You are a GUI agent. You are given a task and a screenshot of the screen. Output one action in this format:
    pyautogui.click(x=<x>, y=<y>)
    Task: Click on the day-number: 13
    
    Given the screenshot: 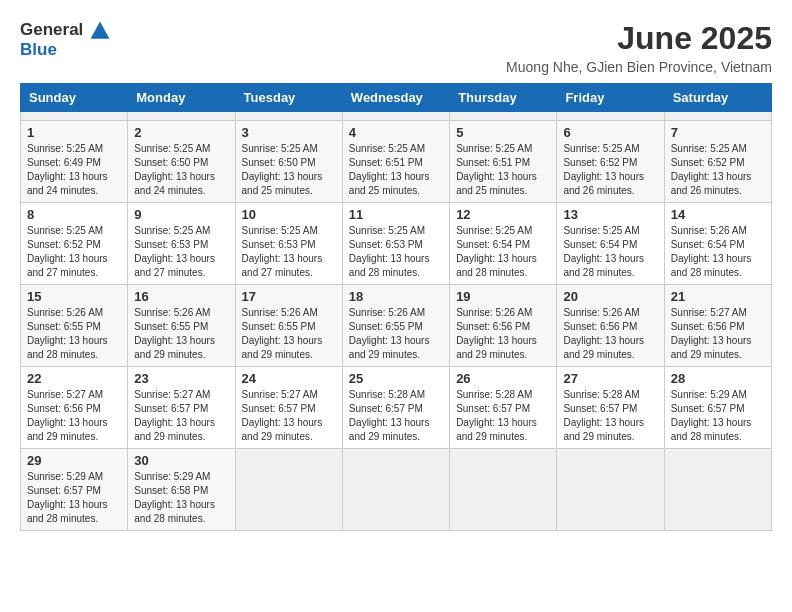 What is the action you would take?
    pyautogui.click(x=610, y=214)
    